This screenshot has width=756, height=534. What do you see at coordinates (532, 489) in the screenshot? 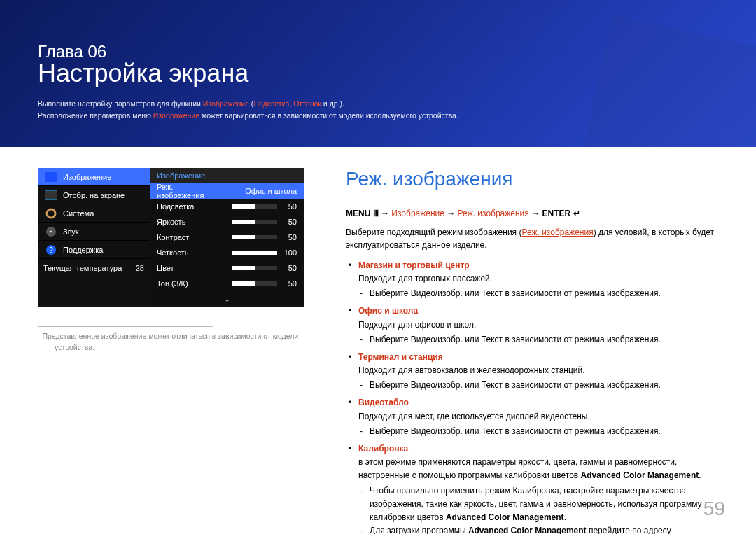
I see `mode-calibration: Калибровка в этом режиме применяются пар…` at bounding box center [532, 489].